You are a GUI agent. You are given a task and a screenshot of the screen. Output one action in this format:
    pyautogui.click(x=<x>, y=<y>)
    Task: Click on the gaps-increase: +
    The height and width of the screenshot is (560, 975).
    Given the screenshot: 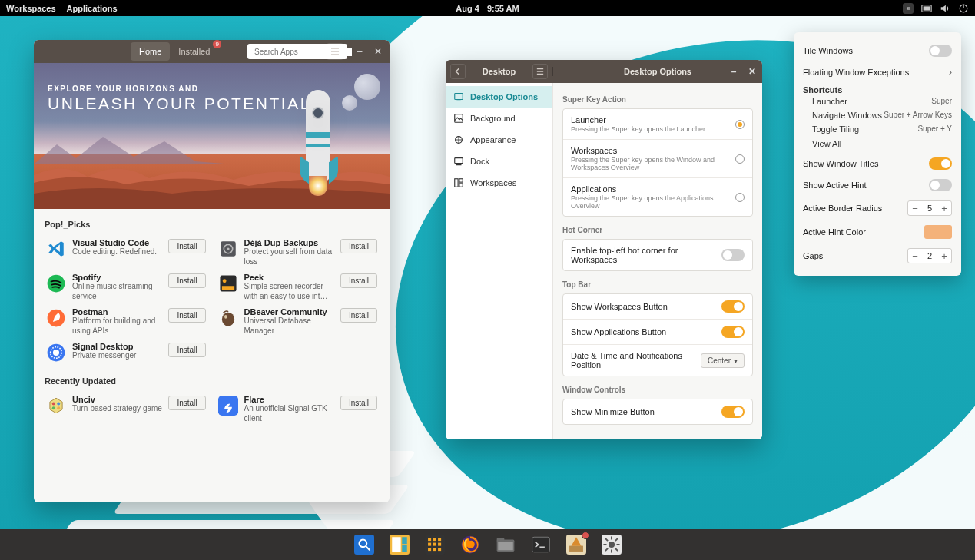 What is the action you would take?
    pyautogui.click(x=944, y=256)
    